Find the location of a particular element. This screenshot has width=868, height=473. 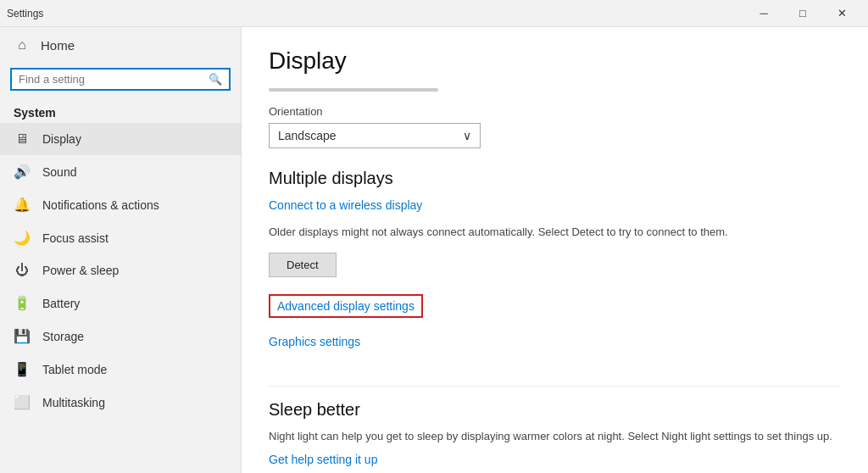

advanced-display-wrapper: Advanced display settings is located at coordinates (554, 310).